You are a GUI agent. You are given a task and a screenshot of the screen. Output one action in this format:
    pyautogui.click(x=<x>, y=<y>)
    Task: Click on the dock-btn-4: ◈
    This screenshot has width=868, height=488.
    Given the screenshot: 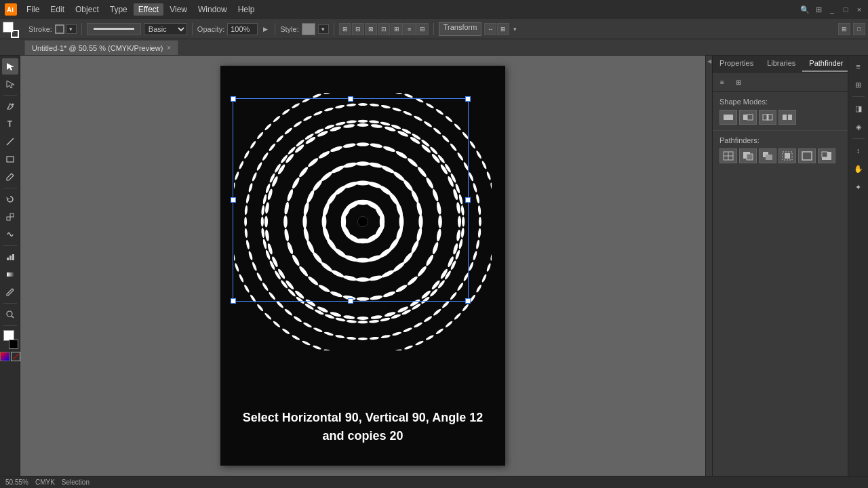 What is the action you would take?
    pyautogui.click(x=859, y=127)
    